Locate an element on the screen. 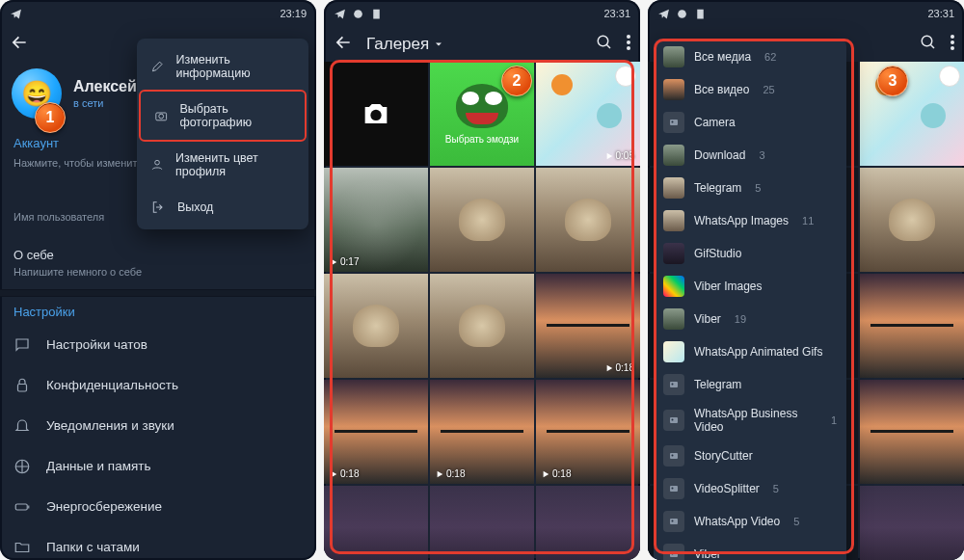  menu-logout: Выход is located at coordinates (223, 207).